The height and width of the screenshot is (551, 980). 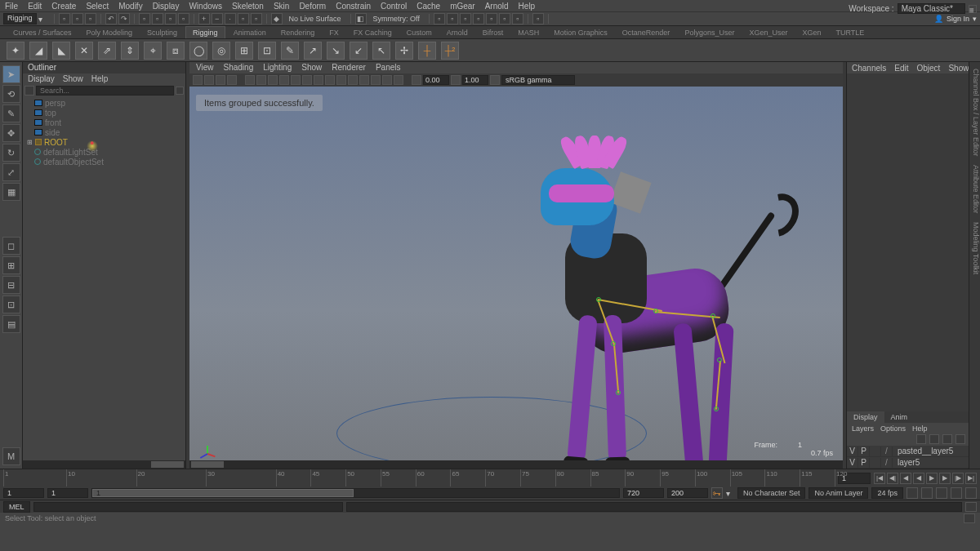 I want to click on shelf-tab-turtle: TURTLE, so click(x=849, y=33).